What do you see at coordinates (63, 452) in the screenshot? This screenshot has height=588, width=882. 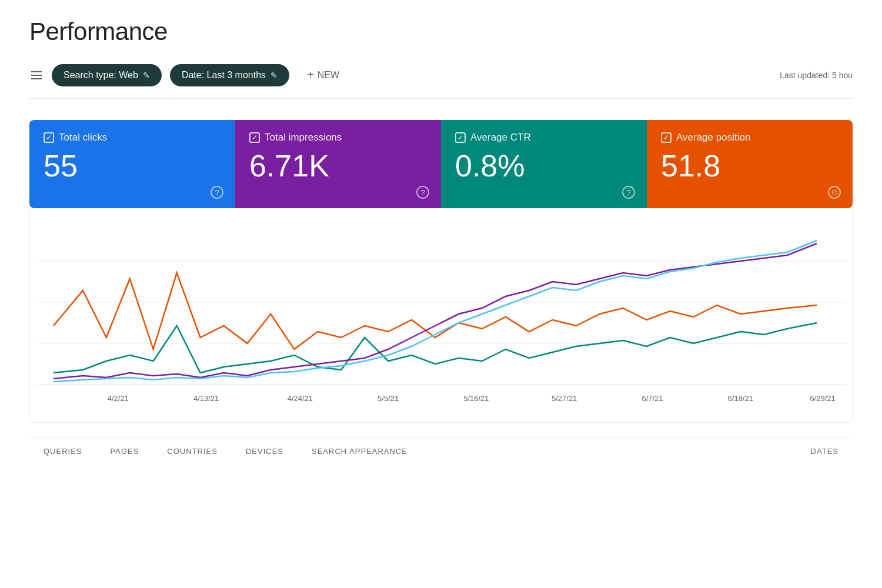 I see `tab-queries: QUERIES` at bounding box center [63, 452].